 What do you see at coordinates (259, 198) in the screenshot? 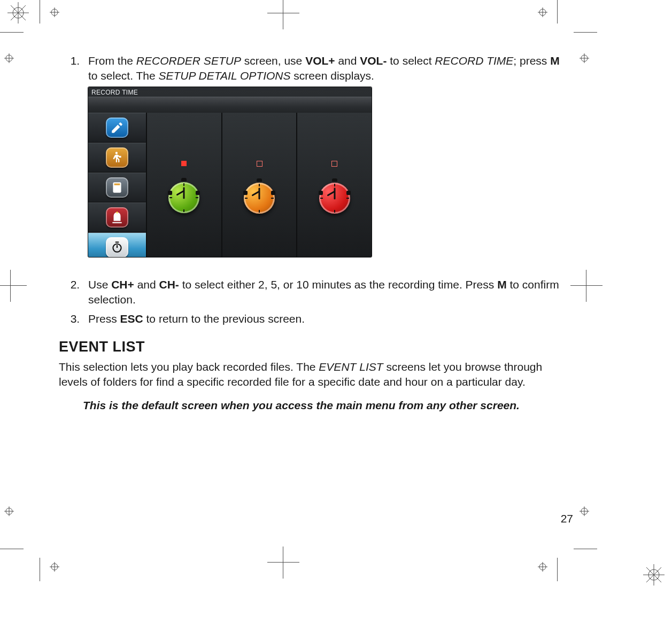
I see `clock-orange-icon` at bounding box center [259, 198].